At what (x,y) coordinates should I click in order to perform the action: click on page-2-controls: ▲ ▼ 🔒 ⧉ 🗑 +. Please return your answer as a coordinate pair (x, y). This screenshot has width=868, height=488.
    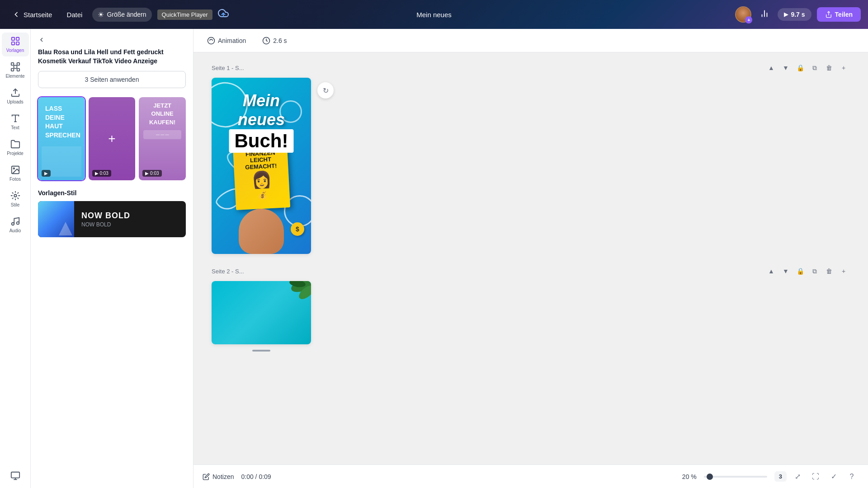
    Looking at the image, I should click on (807, 271).